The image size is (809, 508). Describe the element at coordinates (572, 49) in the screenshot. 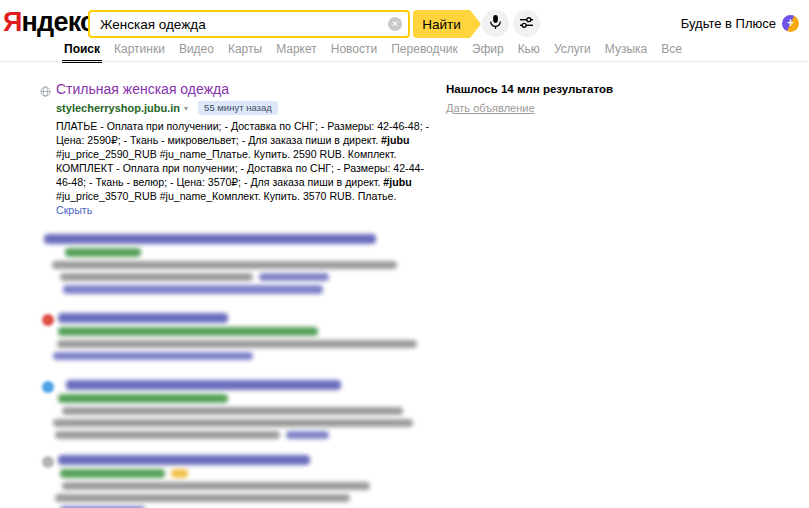

I see `tab-uslugi: Услуги` at that location.